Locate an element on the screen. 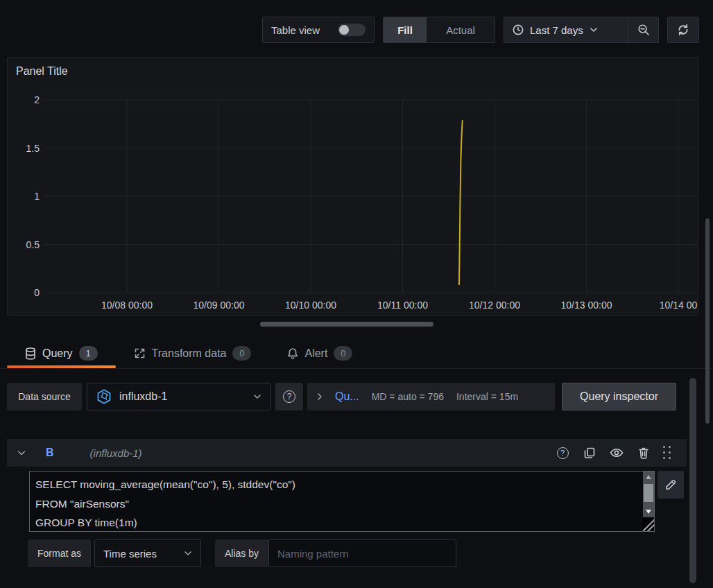 This screenshot has height=588, width=713. datasource-picker: influxdb-1 is located at coordinates (179, 397).